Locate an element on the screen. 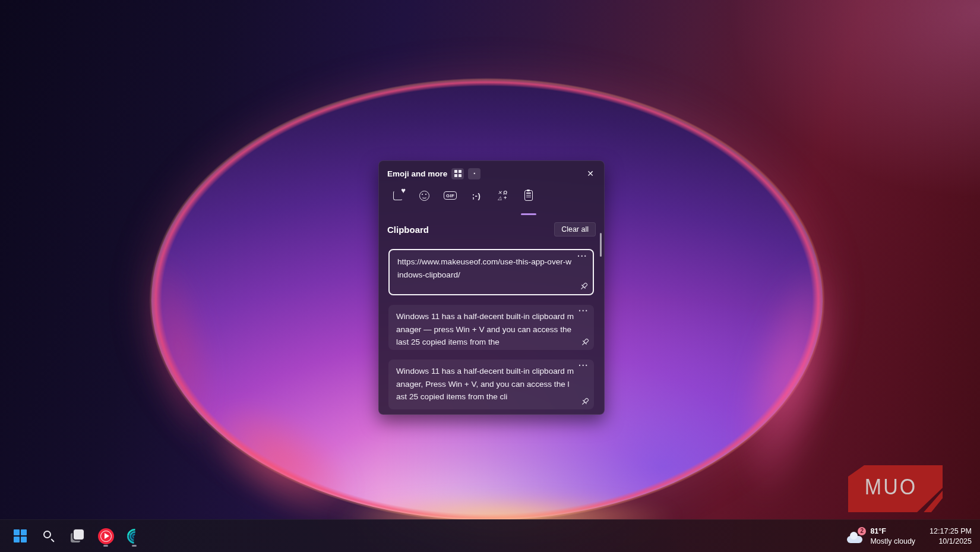  task-view-icon is located at coordinates (77, 536).